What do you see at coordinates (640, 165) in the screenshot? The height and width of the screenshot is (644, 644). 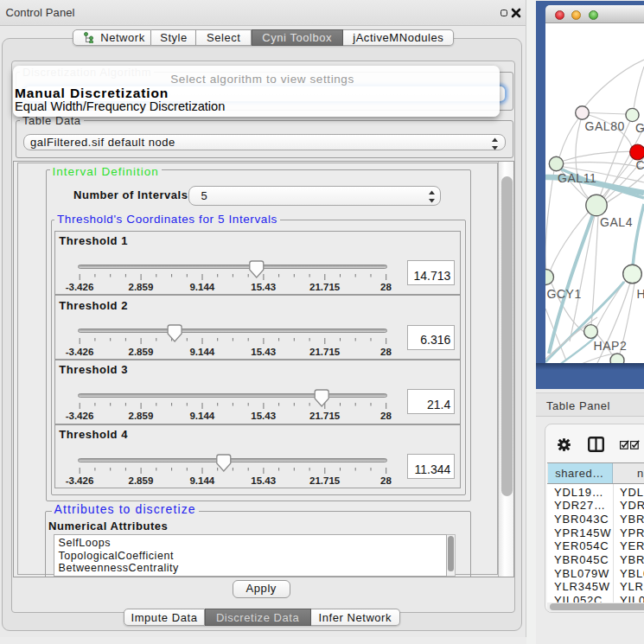 I see `svg-text: C` at bounding box center [640, 165].